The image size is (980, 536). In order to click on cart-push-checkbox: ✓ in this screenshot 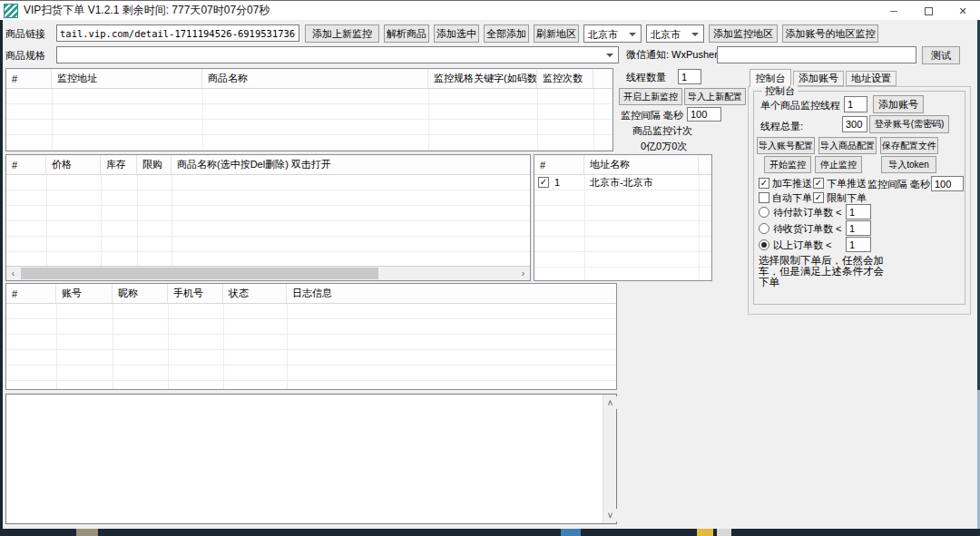, I will do `click(764, 183)`.